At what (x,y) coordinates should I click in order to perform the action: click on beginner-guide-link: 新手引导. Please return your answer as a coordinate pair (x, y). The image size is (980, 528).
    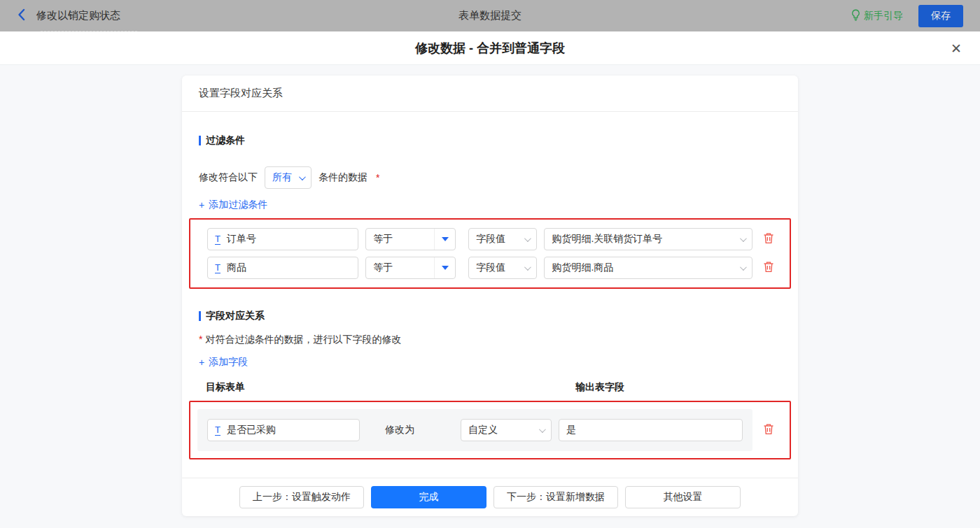
    Looking at the image, I should click on (877, 16).